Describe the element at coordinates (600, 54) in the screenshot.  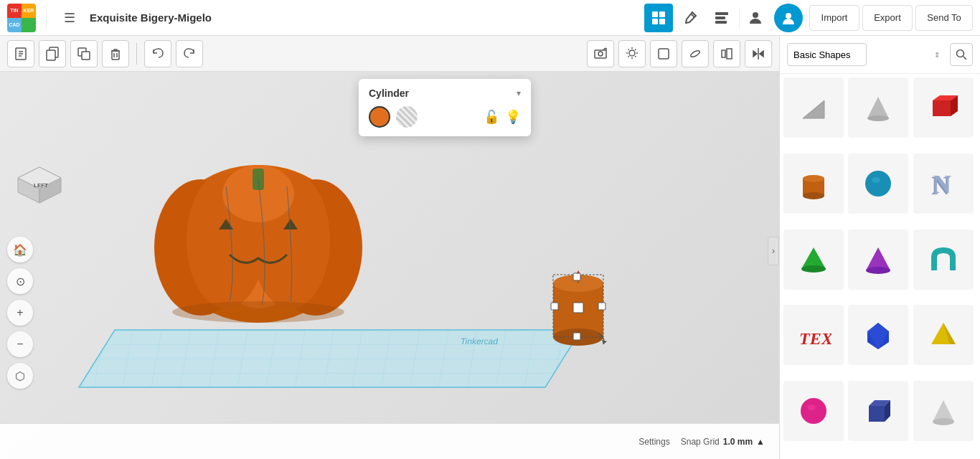
I see `camera-view-btn` at that location.